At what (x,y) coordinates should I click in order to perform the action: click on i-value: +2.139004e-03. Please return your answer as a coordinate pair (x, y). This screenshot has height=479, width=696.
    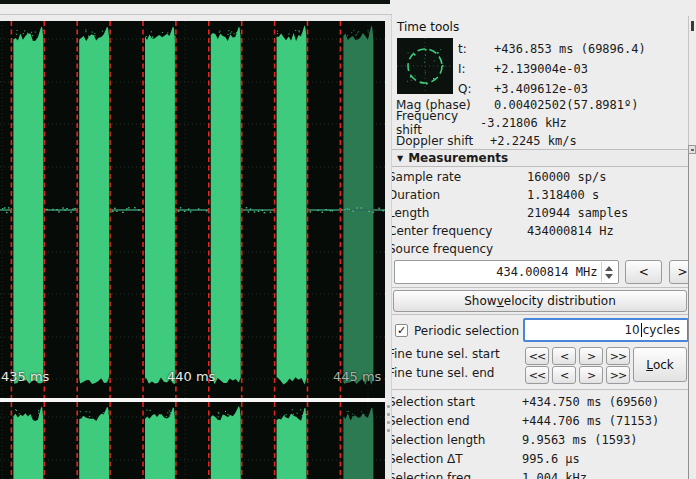
    Looking at the image, I should click on (541, 69).